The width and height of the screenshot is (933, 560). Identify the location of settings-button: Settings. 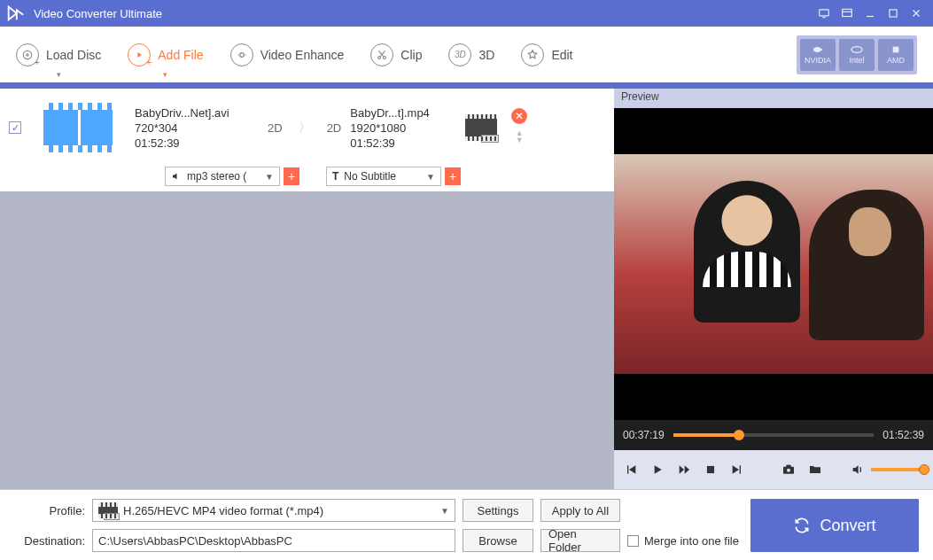
(498, 510).